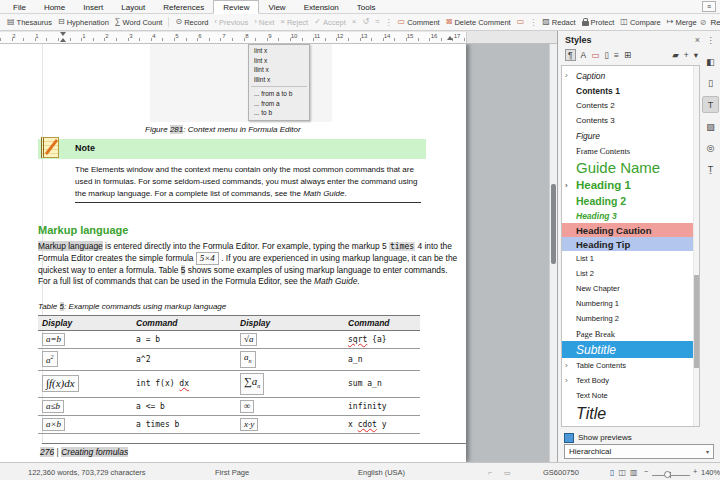 The image size is (720, 480). I want to click on style-item-list-1: List 1, so click(630, 258).